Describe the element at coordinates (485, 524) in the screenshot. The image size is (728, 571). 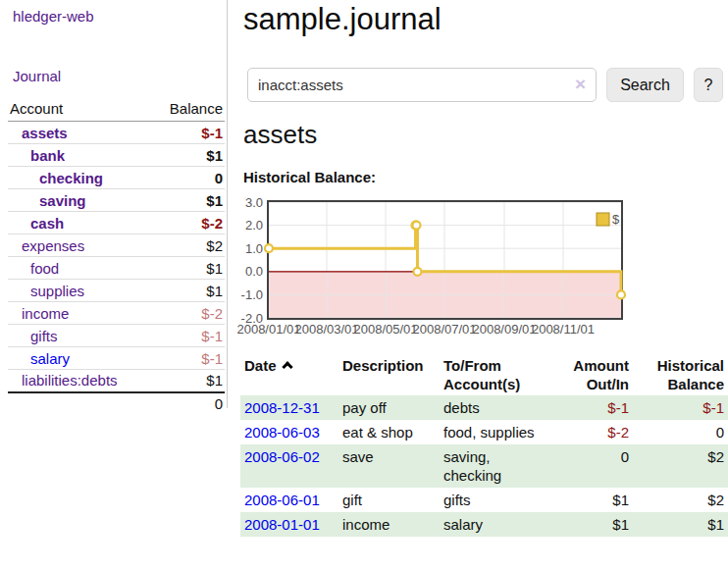
I see `register-row: 2008-01-01incomesalary$1$1` at that location.